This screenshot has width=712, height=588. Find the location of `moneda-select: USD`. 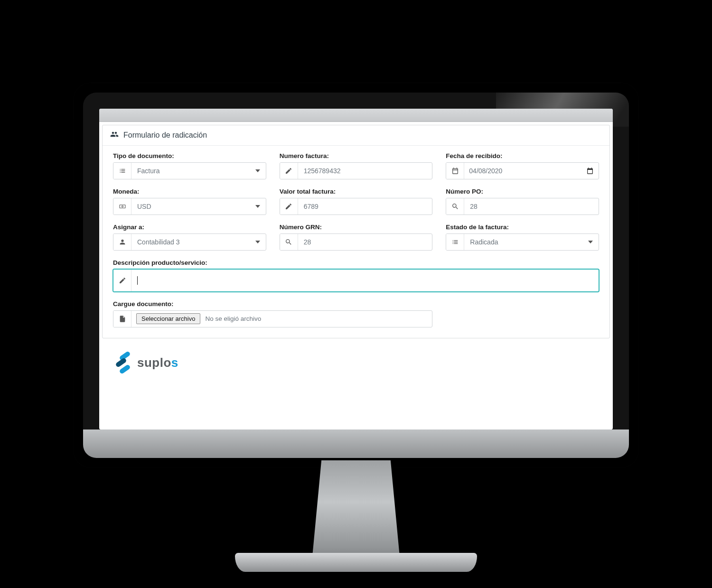

moneda-select: USD is located at coordinates (198, 206).